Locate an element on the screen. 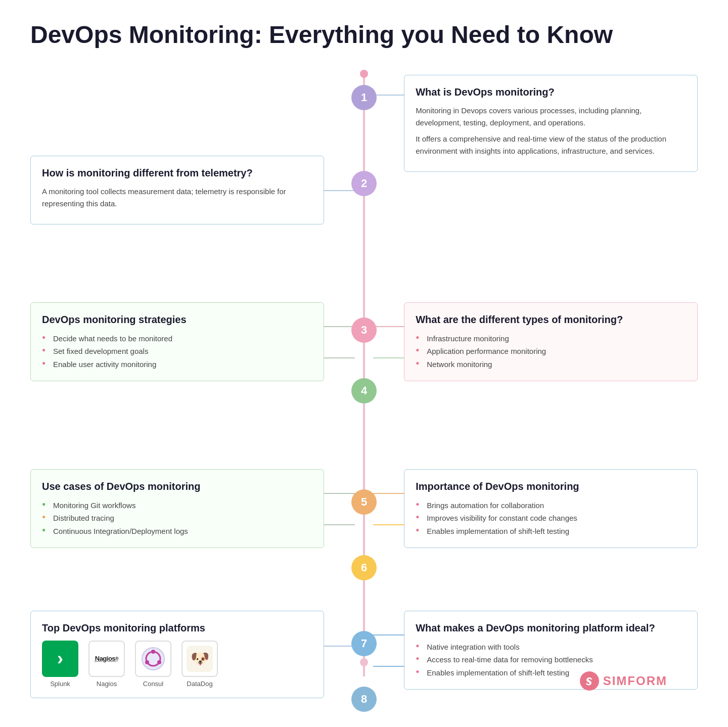 The image size is (728, 727). node-4: 4 is located at coordinates (364, 391).